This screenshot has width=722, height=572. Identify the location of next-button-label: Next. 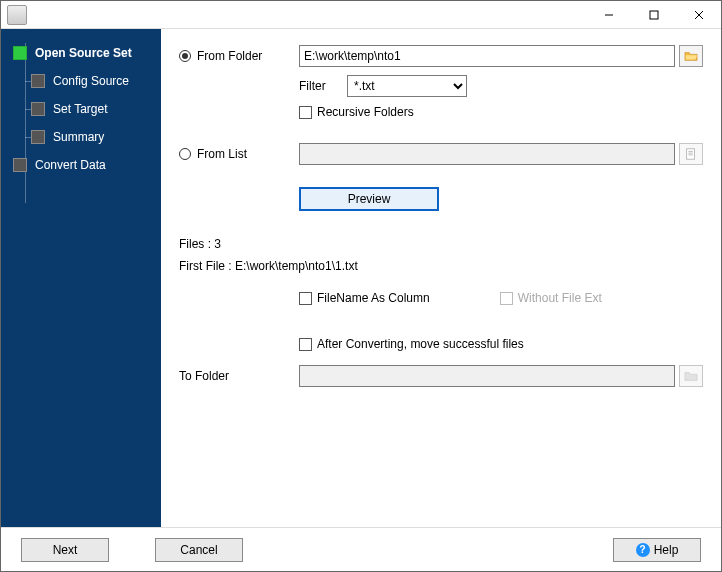
(66, 550).